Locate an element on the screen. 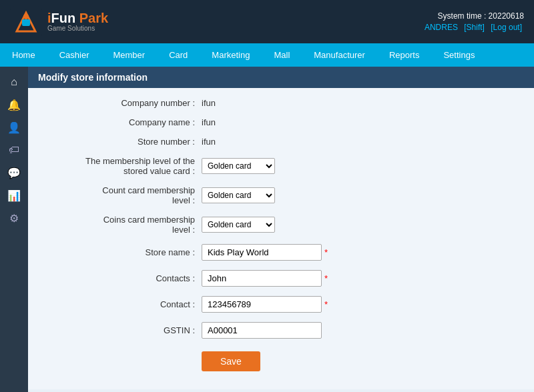 This screenshot has height=392, width=534. contact-row: Contact : * is located at coordinates (281, 304).